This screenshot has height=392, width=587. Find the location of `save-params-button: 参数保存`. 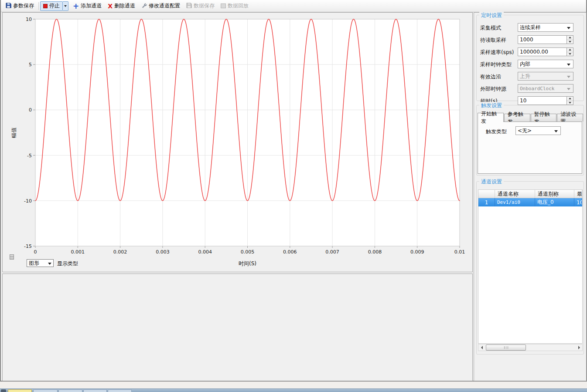

save-params-button: 参数保存 is located at coordinates (20, 6).